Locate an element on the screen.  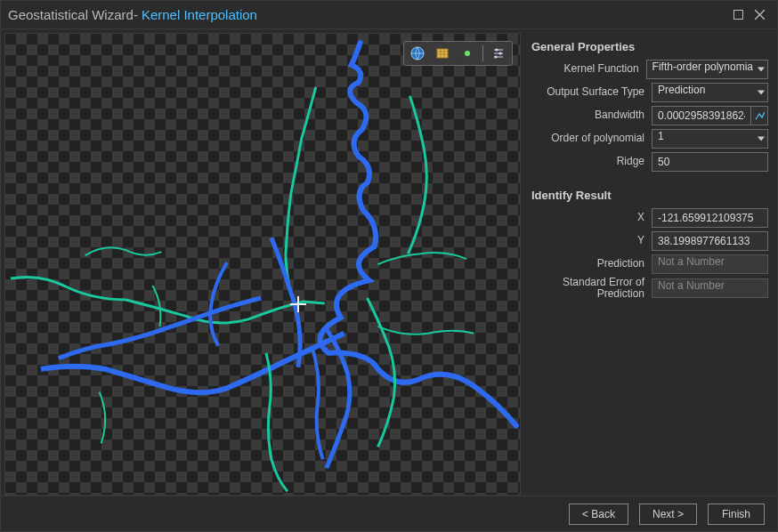
window-title: Geostatistical Wizard is located at coordinates (71, 14).